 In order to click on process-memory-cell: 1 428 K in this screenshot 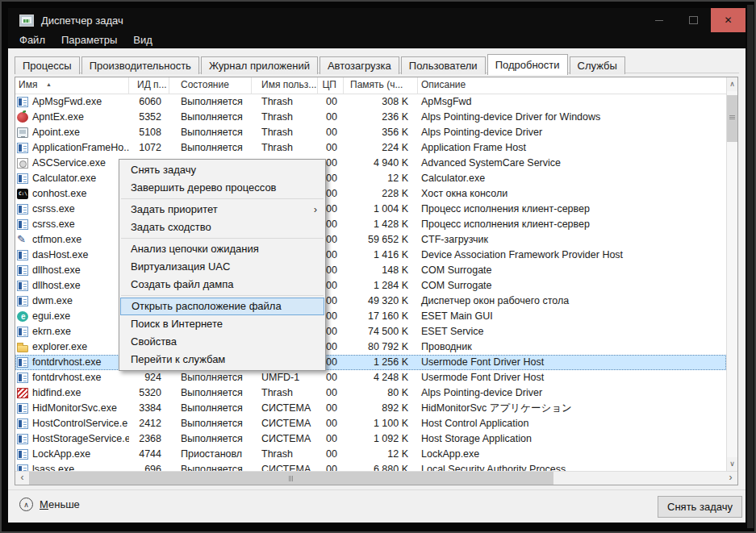, I will do `click(381, 224)`.